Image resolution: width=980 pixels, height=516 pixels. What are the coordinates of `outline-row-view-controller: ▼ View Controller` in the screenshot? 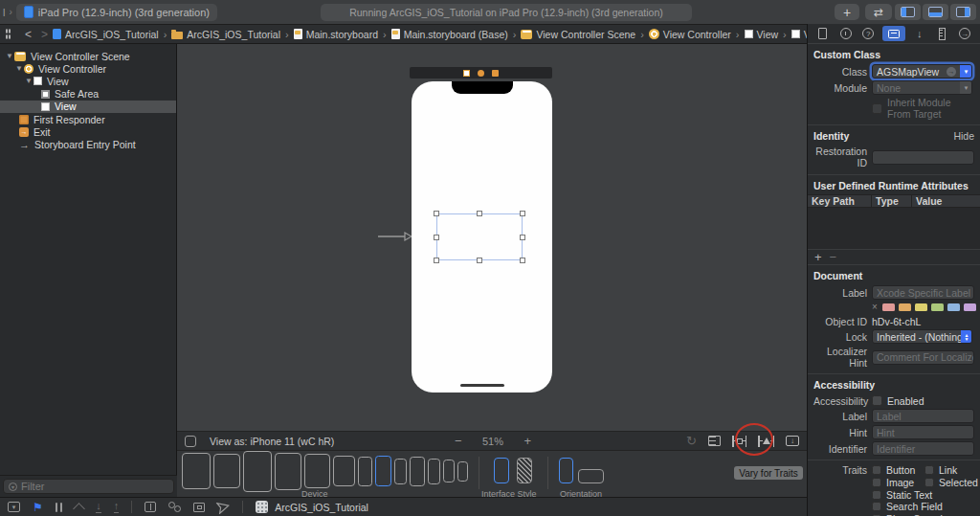 It's located at (88, 69).